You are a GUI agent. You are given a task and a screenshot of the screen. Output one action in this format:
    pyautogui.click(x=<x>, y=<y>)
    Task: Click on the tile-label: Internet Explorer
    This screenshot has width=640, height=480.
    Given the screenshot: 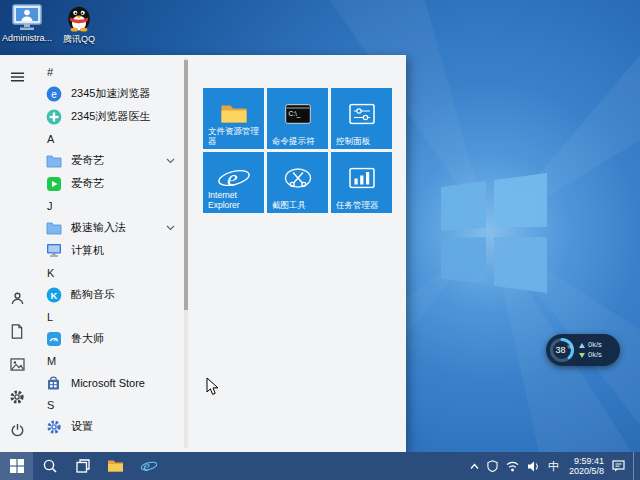 What is the action you would take?
    pyautogui.click(x=234, y=200)
    